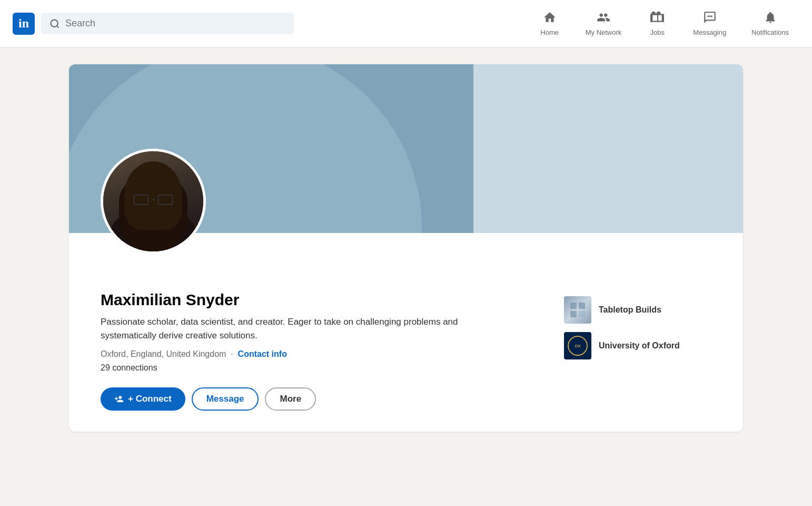 Image resolution: width=812 pixels, height=506 pixels. What do you see at coordinates (24, 24) in the screenshot?
I see `linkedin-logo: in` at bounding box center [24, 24].